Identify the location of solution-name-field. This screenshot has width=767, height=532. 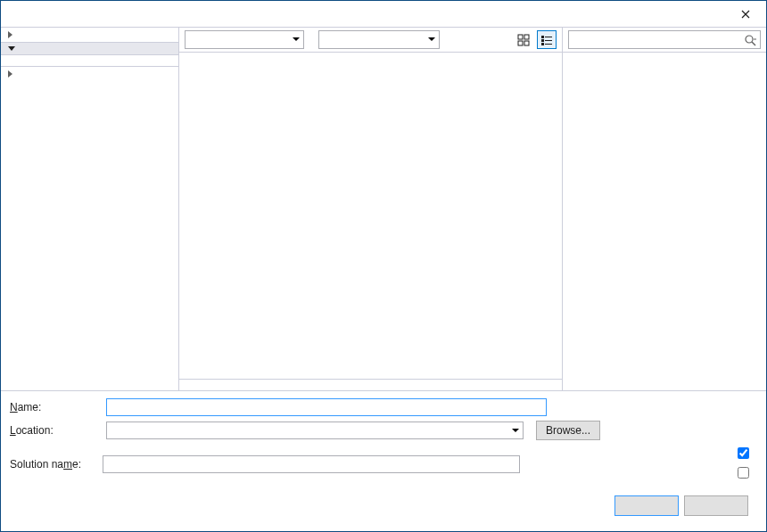
(311, 464).